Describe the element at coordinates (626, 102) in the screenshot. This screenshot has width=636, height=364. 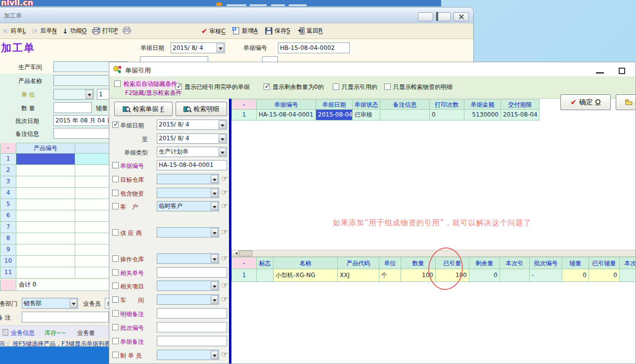
I see `cancel-button: 取消 C` at that location.